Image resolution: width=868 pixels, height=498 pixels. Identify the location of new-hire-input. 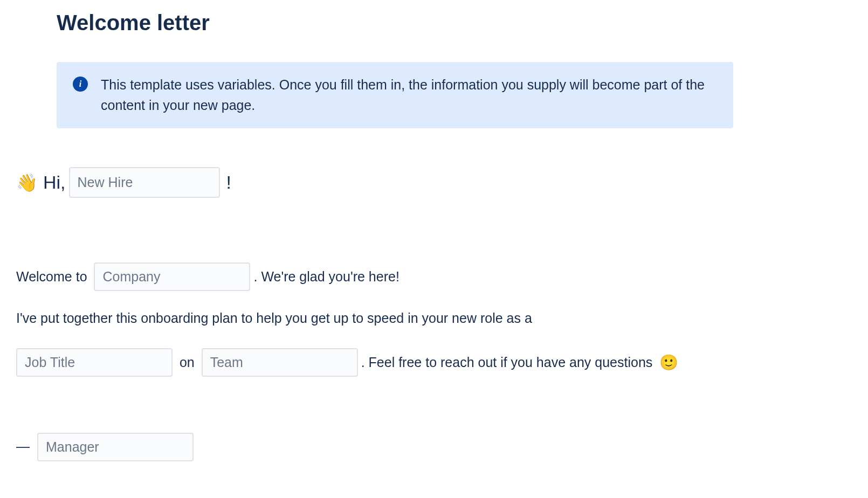
(144, 182).